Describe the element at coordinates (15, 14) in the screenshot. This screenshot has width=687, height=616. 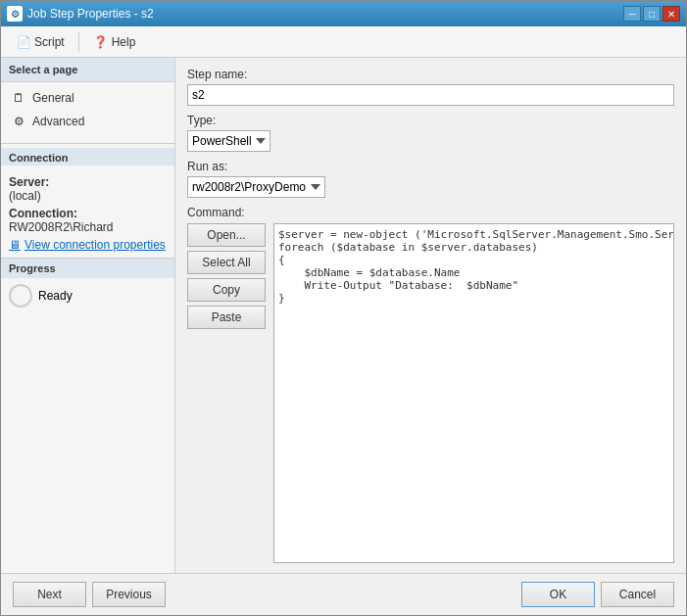
I see `window-icon: ⚙` at that location.